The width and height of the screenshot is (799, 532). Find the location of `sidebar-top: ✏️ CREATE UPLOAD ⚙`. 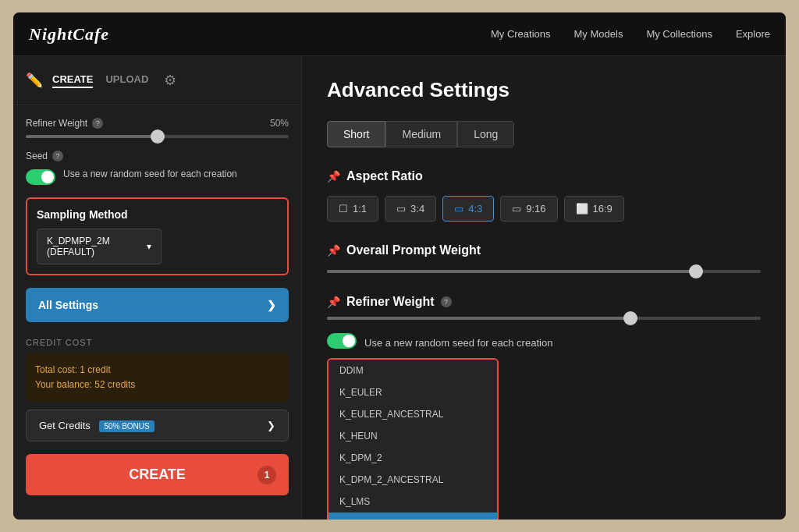

sidebar-top: ✏️ CREATE UPLOAD ⚙ is located at coordinates (158, 81).